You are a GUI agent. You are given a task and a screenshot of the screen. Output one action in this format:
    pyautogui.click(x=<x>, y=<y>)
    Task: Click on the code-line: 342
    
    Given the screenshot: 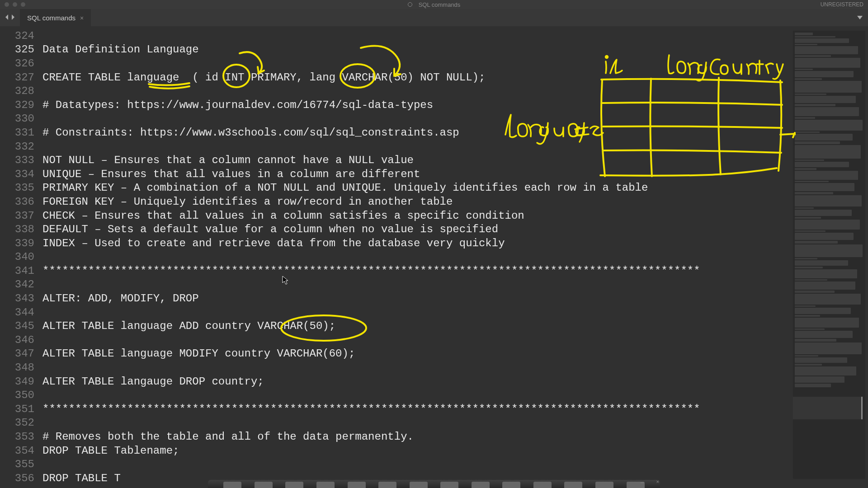 What is the action you would take?
    pyautogui.click(x=396, y=285)
    